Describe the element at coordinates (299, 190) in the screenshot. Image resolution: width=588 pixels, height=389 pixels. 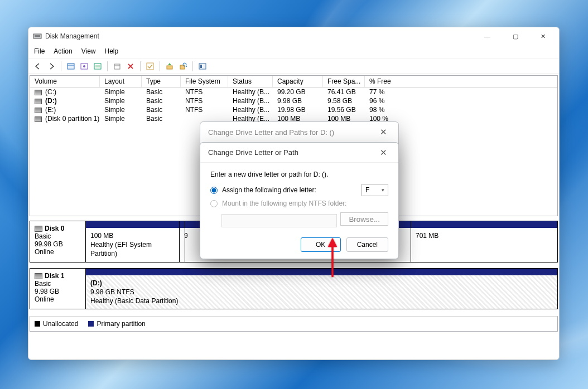
I see `radio-assign: Assign the following drive letter: F` at that location.